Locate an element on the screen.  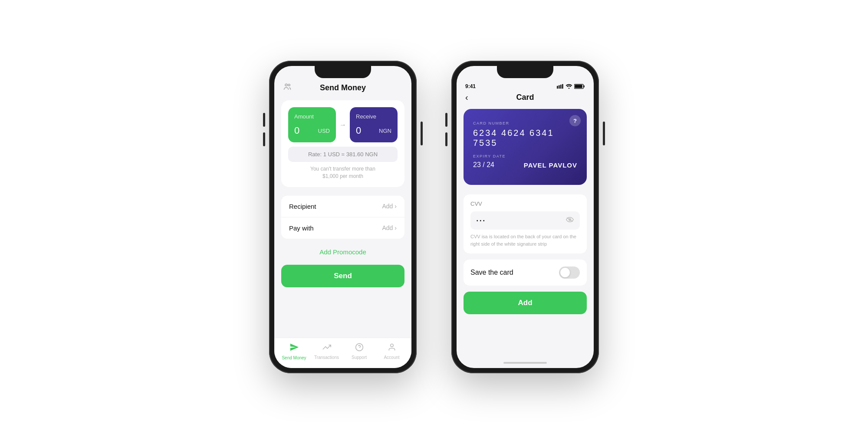
pay-with-label: Pay with is located at coordinates (301, 228).